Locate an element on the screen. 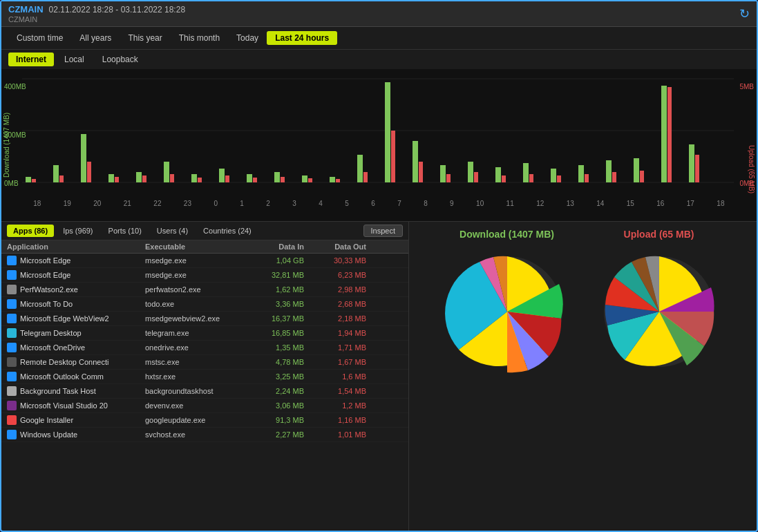 The image size is (758, 532). table-row: Google Installer googleupdate.exe 91,3 M… is located at coordinates (205, 420).